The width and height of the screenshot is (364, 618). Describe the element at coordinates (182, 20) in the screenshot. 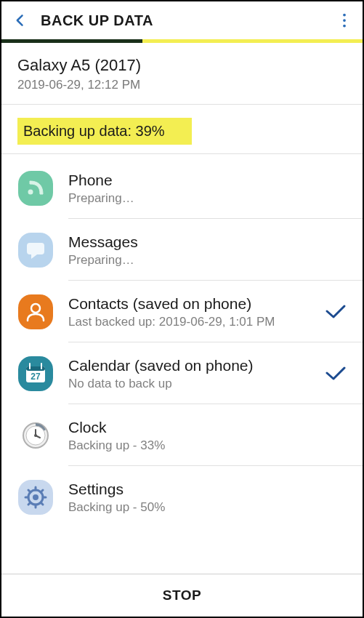

I see `header: BACK UP DATA` at that location.